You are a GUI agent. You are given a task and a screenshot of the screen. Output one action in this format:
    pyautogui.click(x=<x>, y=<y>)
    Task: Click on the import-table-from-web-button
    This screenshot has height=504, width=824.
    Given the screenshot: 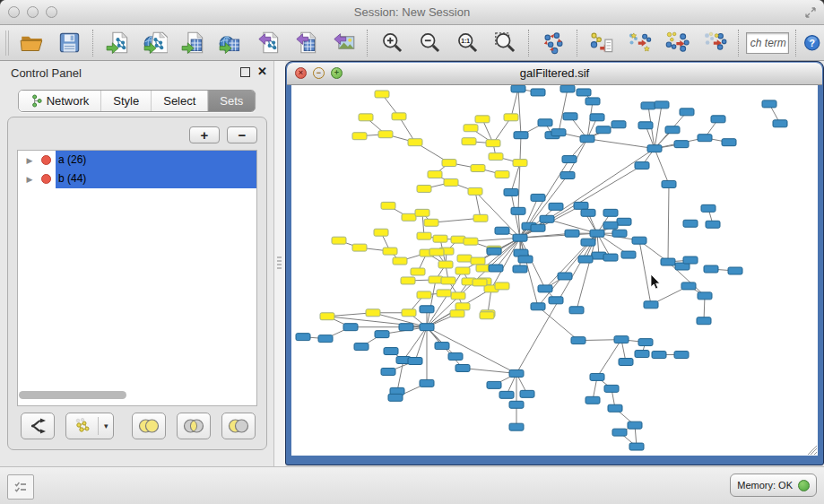 What is the action you would take?
    pyautogui.click(x=230, y=43)
    